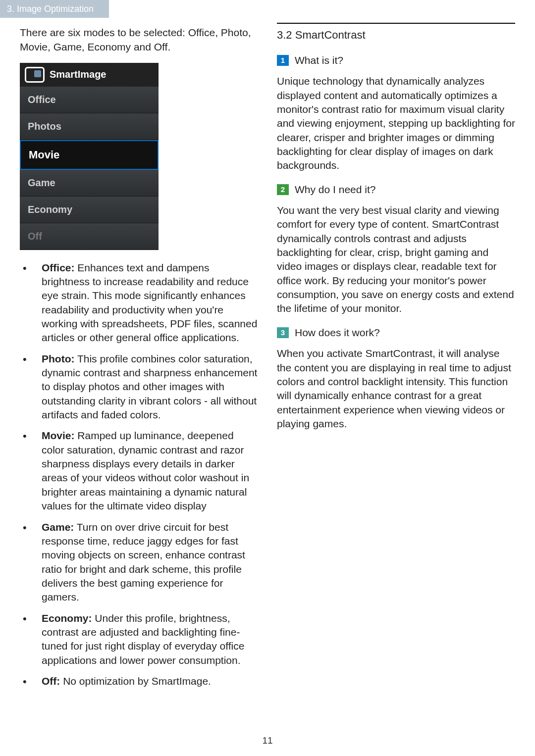 The width and height of the screenshot is (535, 756). Describe the element at coordinates (51, 681) in the screenshot. I see `mode-term: Off:` at that location.